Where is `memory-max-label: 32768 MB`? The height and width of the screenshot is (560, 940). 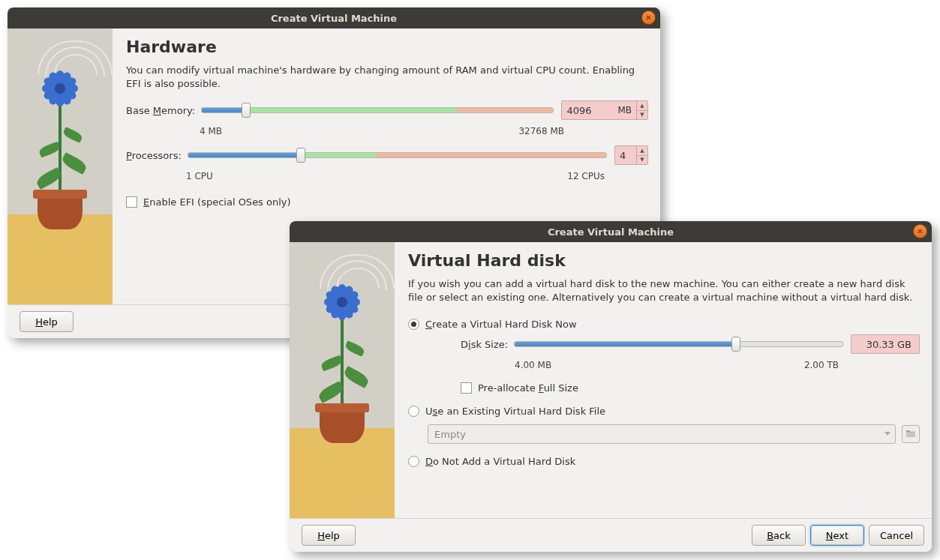 memory-max-label: 32768 MB is located at coordinates (542, 131).